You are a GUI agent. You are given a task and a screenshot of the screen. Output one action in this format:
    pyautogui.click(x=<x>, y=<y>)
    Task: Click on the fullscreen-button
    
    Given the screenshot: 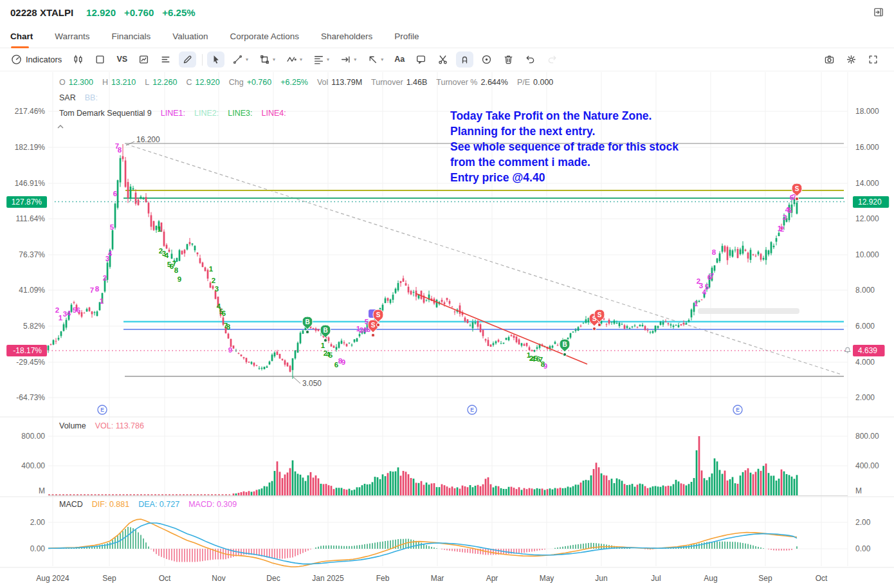 What is the action you would take?
    pyautogui.click(x=873, y=59)
    